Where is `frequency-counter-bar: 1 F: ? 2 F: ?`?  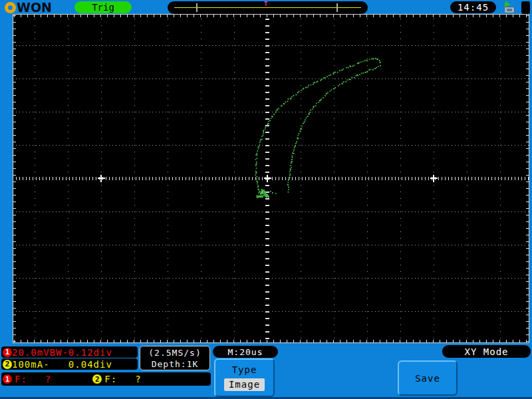
frequency-counter-bar: 1 F: ? 2 F: ? is located at coordinates (106, 379).